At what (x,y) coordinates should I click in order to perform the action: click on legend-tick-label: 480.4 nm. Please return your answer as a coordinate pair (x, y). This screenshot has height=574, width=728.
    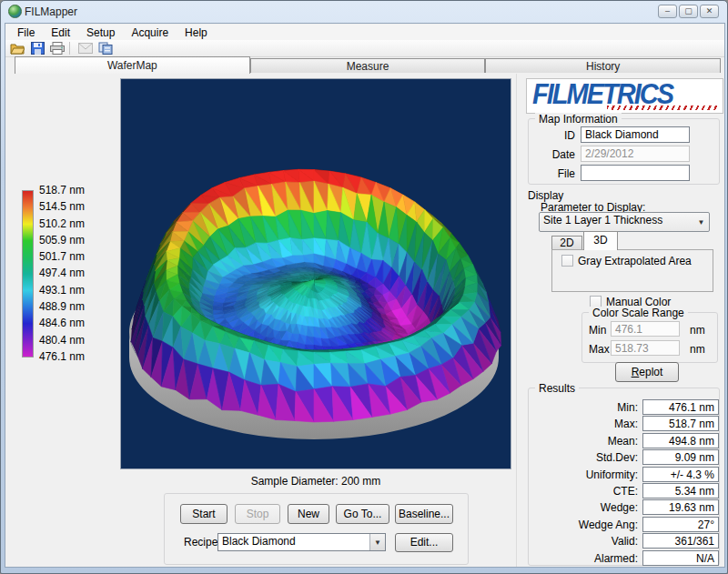
    Looking at the image, I should click on (71, 340).